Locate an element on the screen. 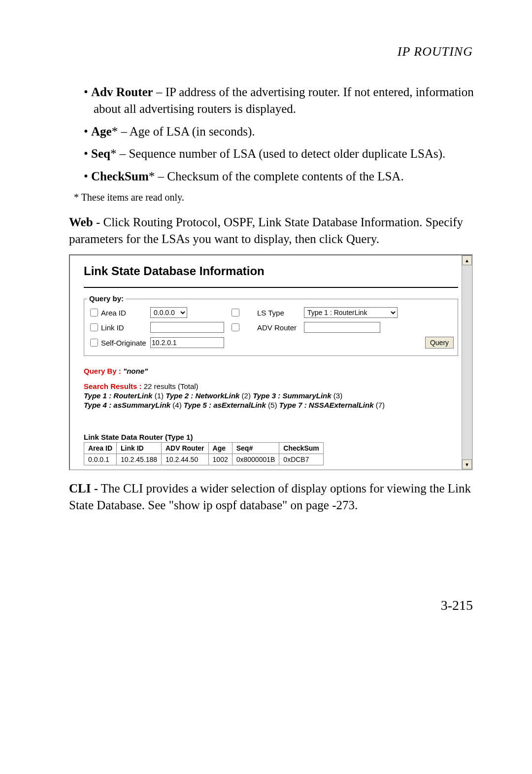 The width and height of the screenshot is (532, 774). adv-router-label: ADV Router is located at coordinates (281, 327).